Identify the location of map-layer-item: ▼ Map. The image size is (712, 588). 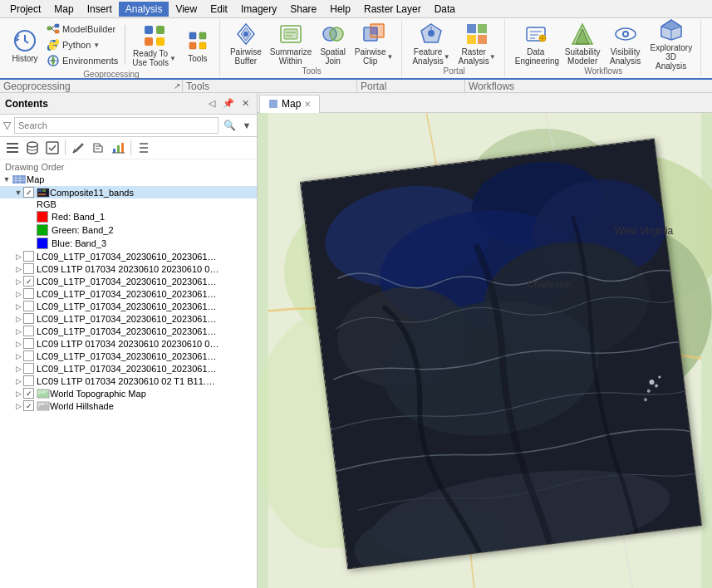
(128, 179).